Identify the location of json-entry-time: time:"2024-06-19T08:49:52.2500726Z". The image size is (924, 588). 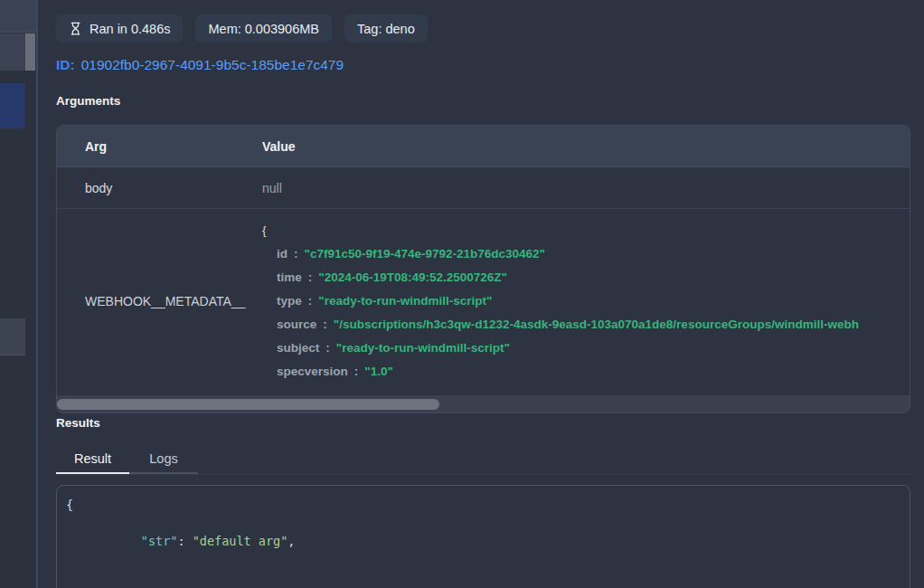
(586, 278).